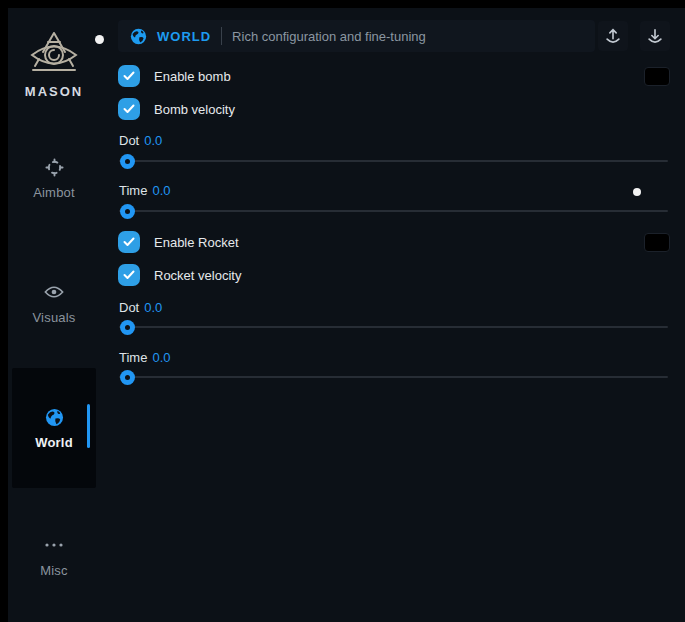  I want to click on upload-config-button, so click(613, 36).